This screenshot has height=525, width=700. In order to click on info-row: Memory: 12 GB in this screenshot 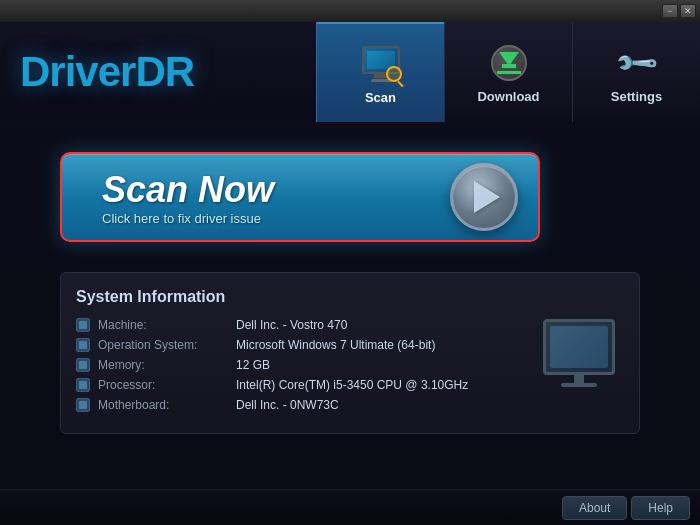, I will do `click(295, 365)`.